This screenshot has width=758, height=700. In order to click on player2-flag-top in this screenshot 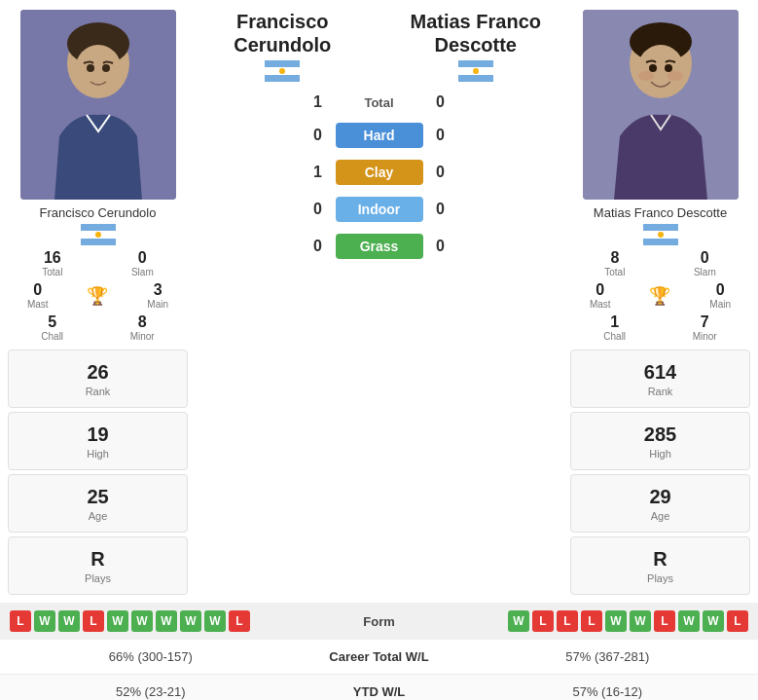, I will do `click(476, 71)`.